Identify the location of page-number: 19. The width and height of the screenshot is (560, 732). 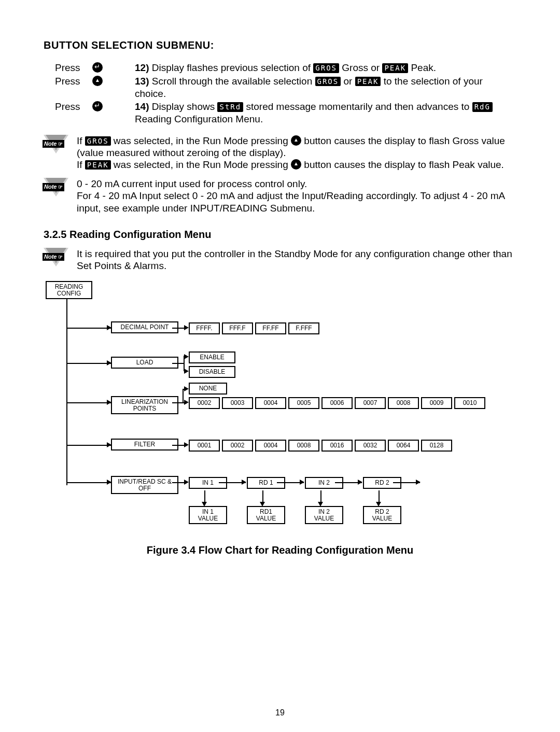
(280, 713).